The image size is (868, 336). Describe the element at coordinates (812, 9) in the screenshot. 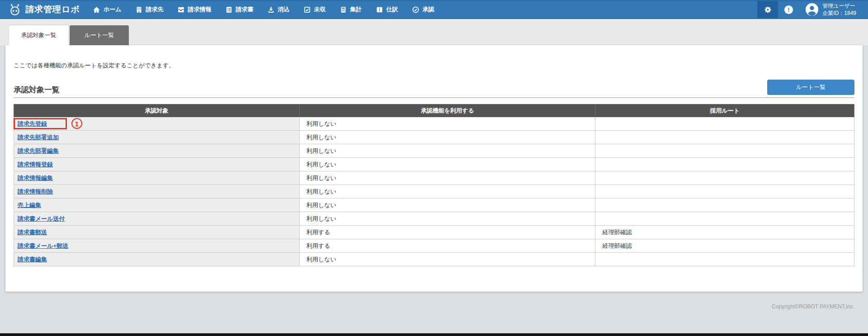

I see `avatar` at that location.